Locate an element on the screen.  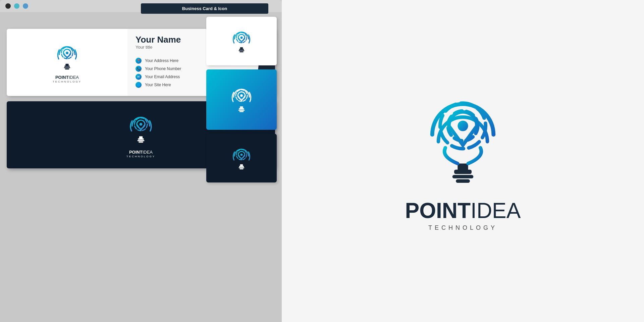
icon-card-white is located at coordinates (241, 41).